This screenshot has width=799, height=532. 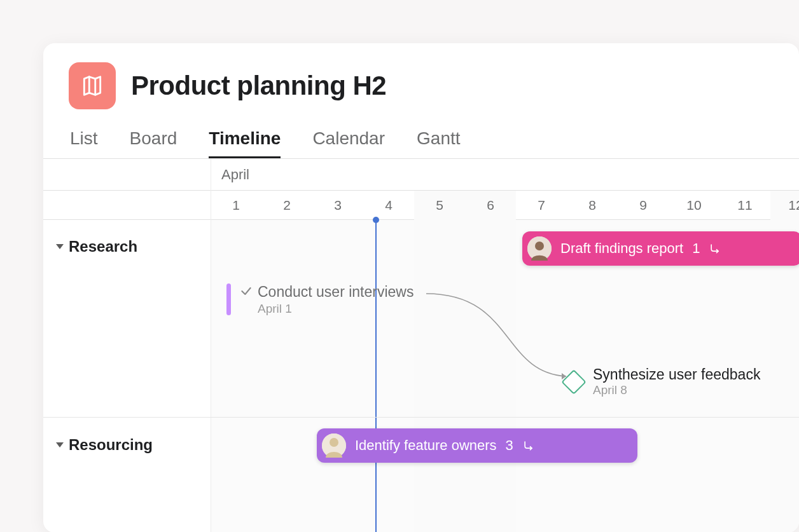 What do you see at coordinates (592, 205) in the screenshot?
I see `day-8: 8` at bounding box center [592, 205].